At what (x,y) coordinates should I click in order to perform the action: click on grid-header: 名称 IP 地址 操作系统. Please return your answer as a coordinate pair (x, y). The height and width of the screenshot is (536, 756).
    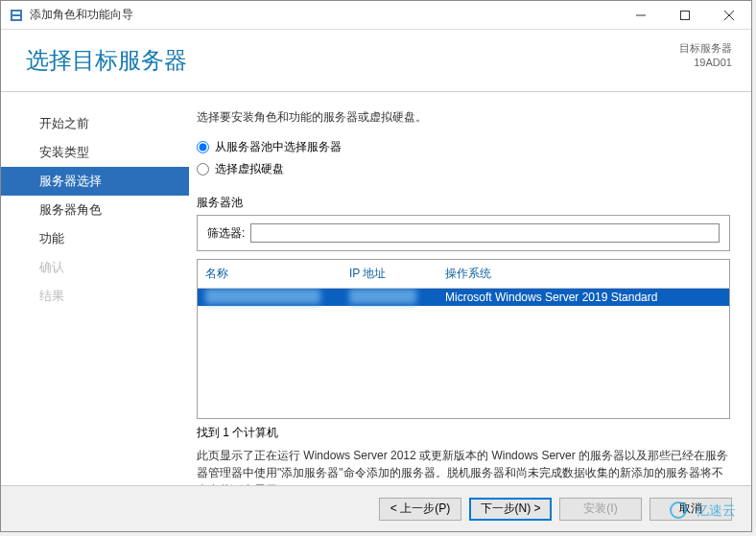
    Looking at the image, I should click on (463, 274).